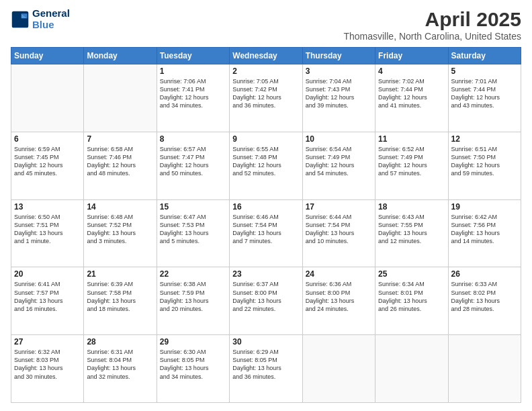 This screenshot has height=411, width=532. What do you see at coordinates (193, 139) in the screenshot?
I see `day-number: 8` at bounding box center [193, 139].